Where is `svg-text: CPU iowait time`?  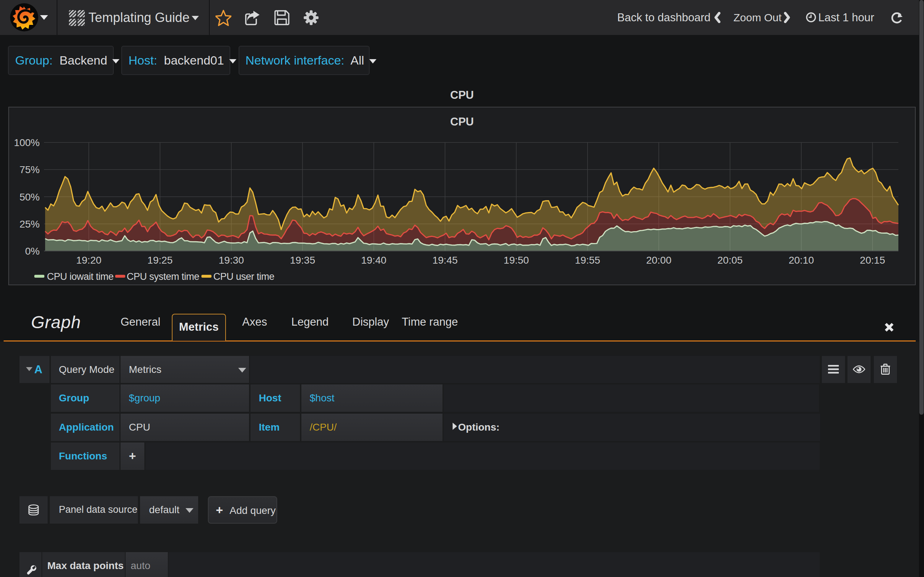 svg-text: CPU iowait time is located at coordinates (80, 277).